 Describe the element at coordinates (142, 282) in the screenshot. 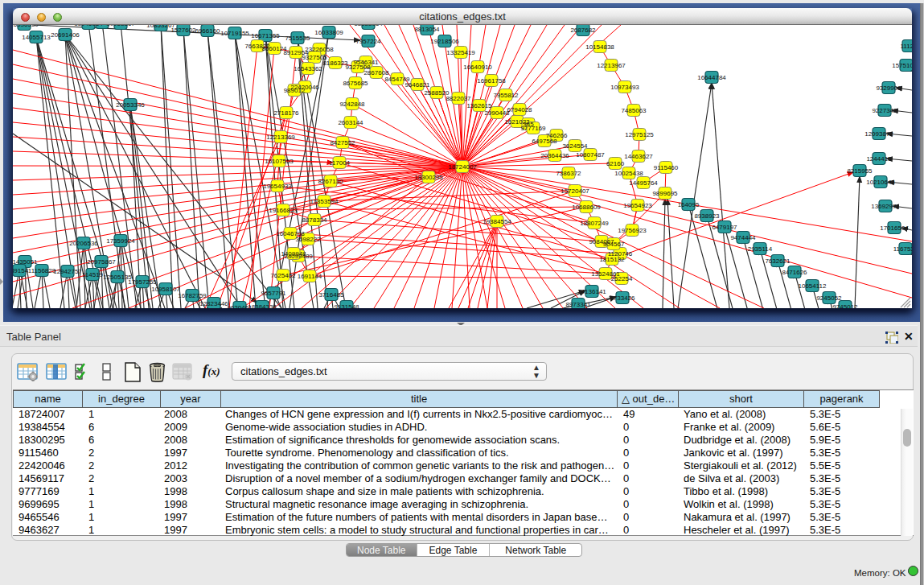

I see `svg-text: 17957255` at that location.